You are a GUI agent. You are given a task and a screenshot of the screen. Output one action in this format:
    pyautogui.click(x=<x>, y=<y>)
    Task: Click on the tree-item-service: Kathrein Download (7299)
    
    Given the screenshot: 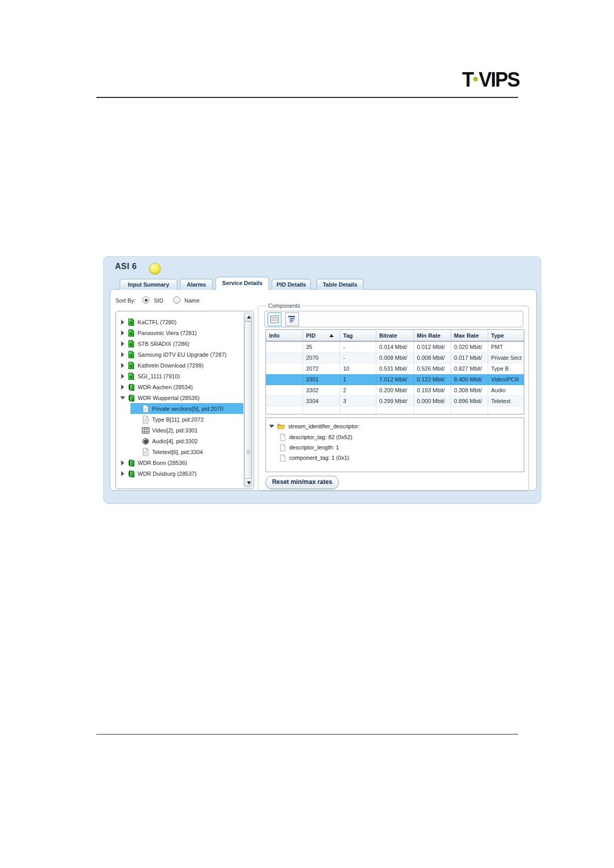 What is the action you would take?
    pyautogui.click(x=180, y=365)
    